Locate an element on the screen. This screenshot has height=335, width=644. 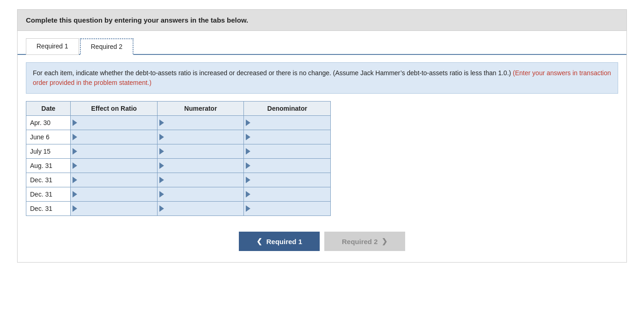
col-header-numerator: Numerator is located at coordinates (200, 109).